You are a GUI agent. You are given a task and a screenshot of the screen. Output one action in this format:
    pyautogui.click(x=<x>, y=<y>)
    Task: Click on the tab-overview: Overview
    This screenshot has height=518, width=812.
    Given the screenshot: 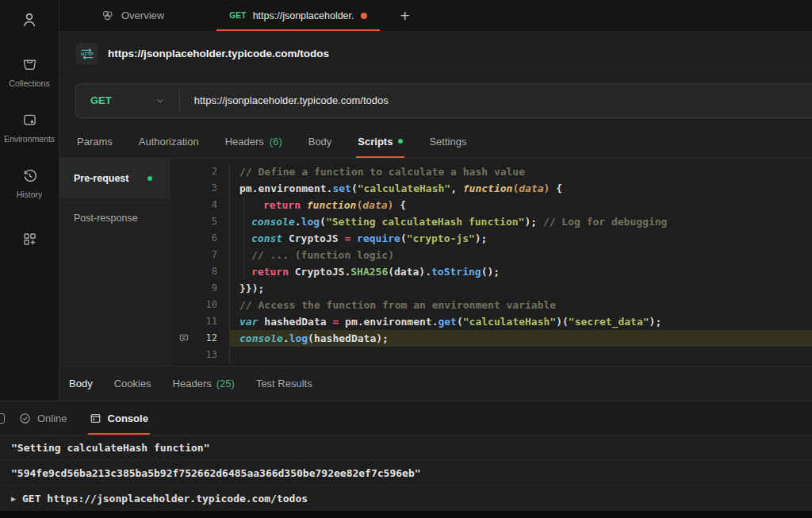 What is the action you would take?
    pyautogui.click(x=132, y=16)
    